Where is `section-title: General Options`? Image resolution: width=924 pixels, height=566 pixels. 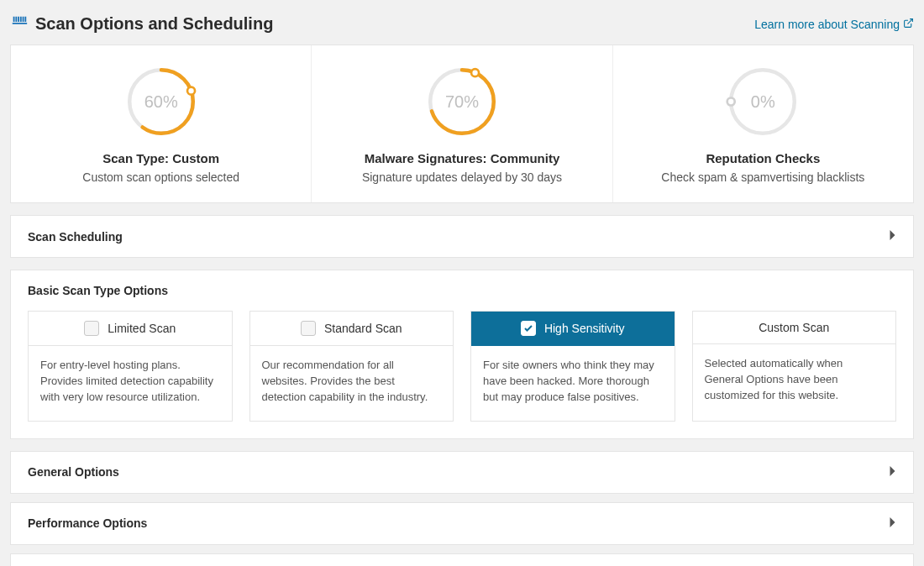 section-title: General Options is located at coordinates (74, 472).